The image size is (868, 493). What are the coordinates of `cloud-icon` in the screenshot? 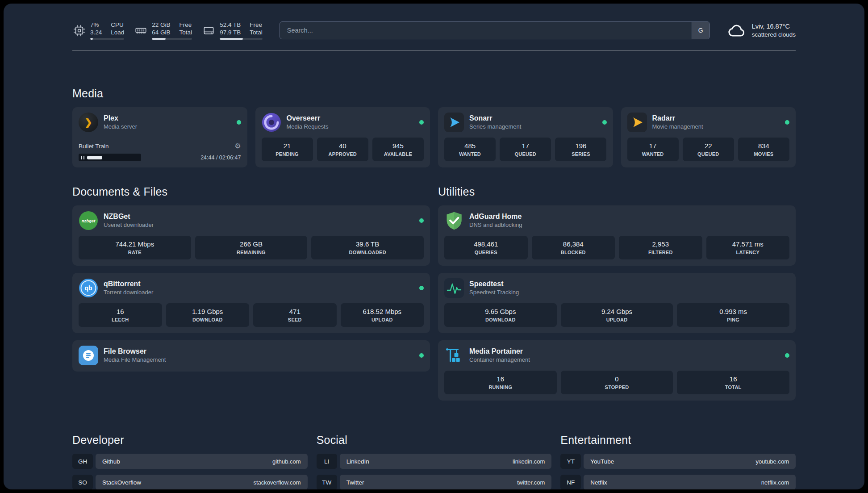 It's located at (737, 30).